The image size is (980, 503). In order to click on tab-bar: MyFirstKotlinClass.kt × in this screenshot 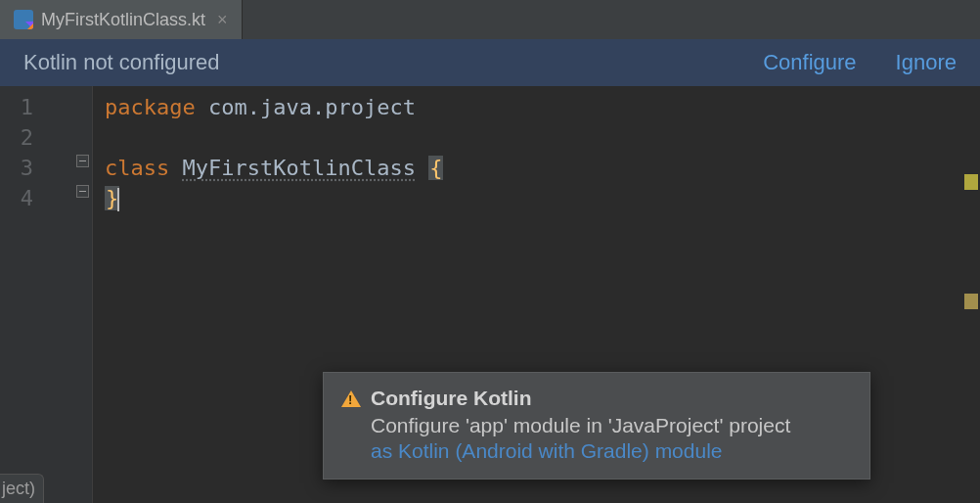, I will do `click(490, 20)`.